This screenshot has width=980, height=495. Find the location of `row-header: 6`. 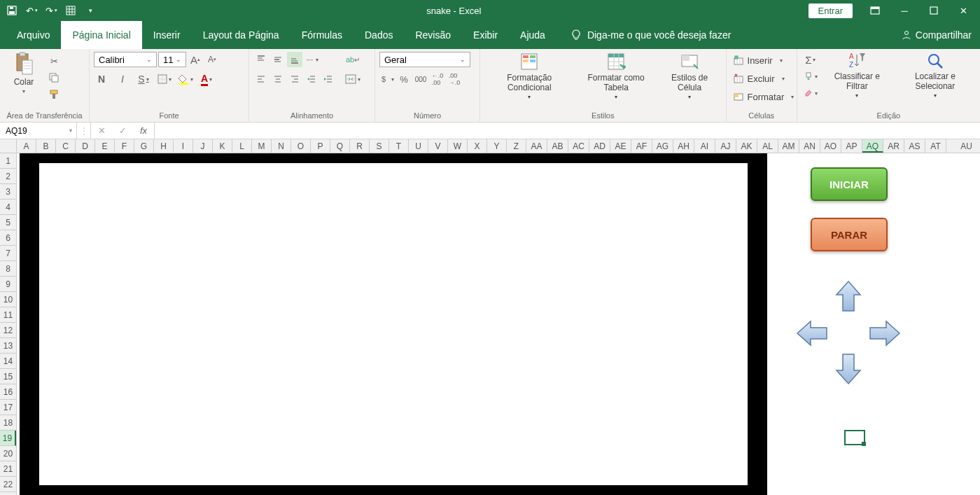

row-header: 6 is located at coordinates (8, 238).